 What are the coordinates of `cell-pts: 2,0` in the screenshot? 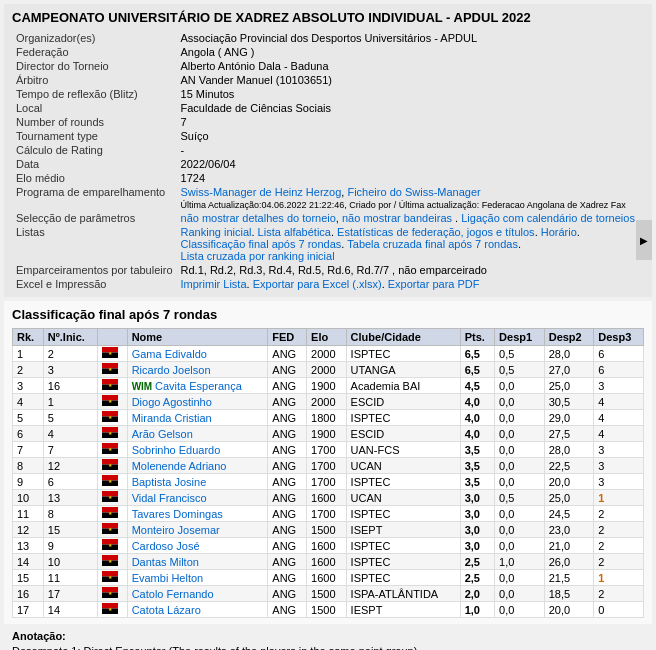 It's located at (477, 594).